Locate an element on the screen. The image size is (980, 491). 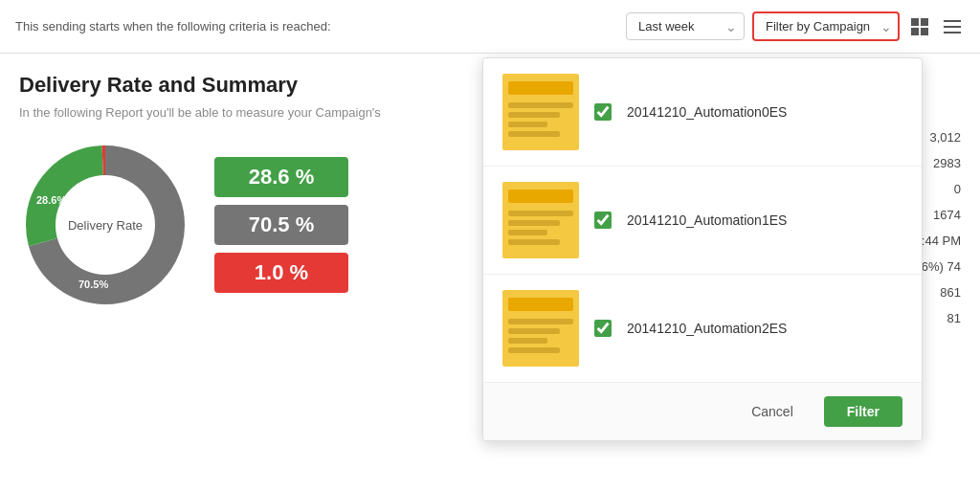
num-8: 81 is located at coordinates (954, 318).